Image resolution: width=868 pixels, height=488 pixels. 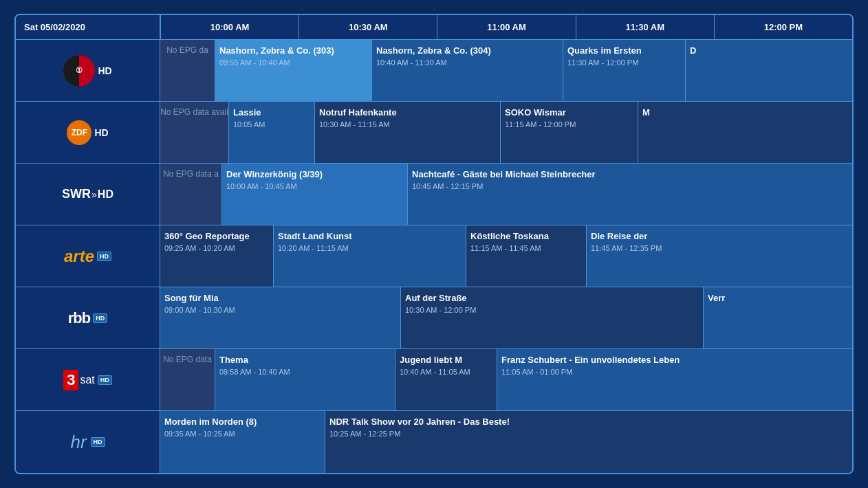 What do you see at coordinates (293, 63) in the screenshot?
I see `program-time: 09:55 AM - 10:40 AM` at bounding box center [293, 63].